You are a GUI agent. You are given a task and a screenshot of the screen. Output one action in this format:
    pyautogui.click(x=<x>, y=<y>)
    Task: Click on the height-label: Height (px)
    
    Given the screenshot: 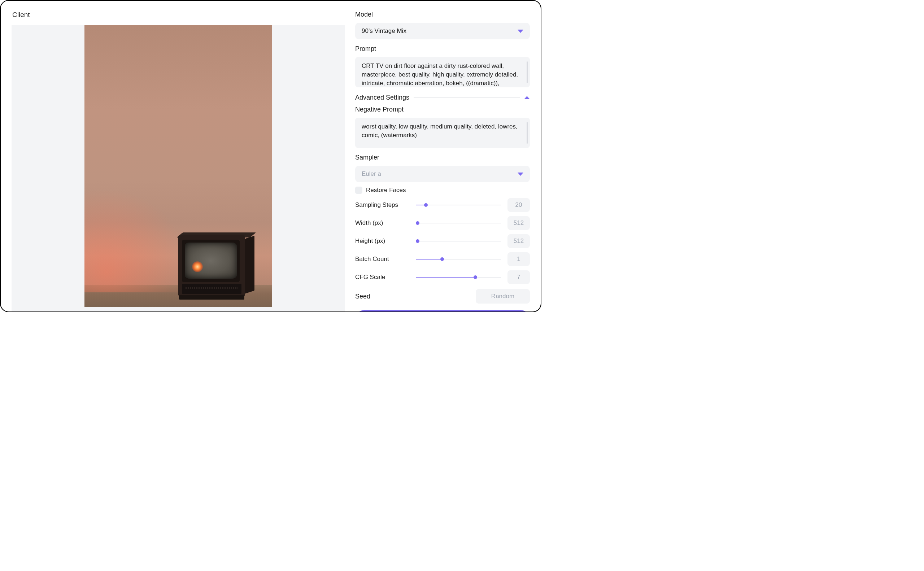 What is the action you would take?
    pyautogui.click(x=382, y=241)
    